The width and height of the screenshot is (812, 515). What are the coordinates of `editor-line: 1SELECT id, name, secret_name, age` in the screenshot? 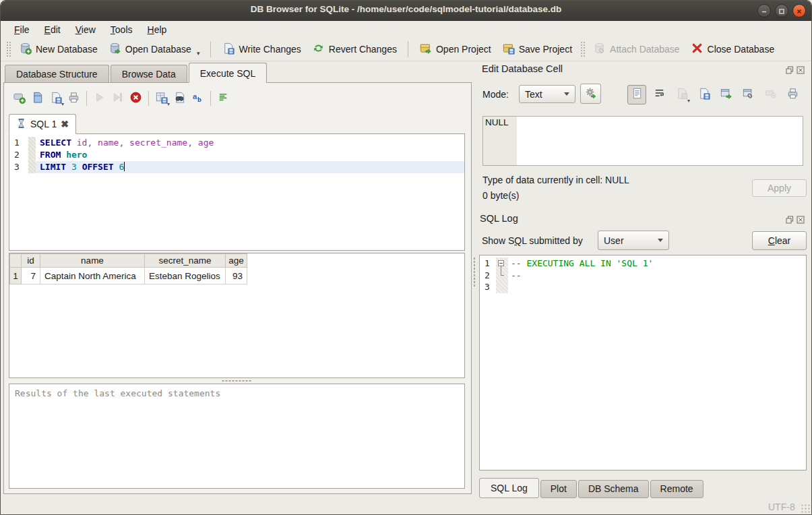 It's located at (237, 143).